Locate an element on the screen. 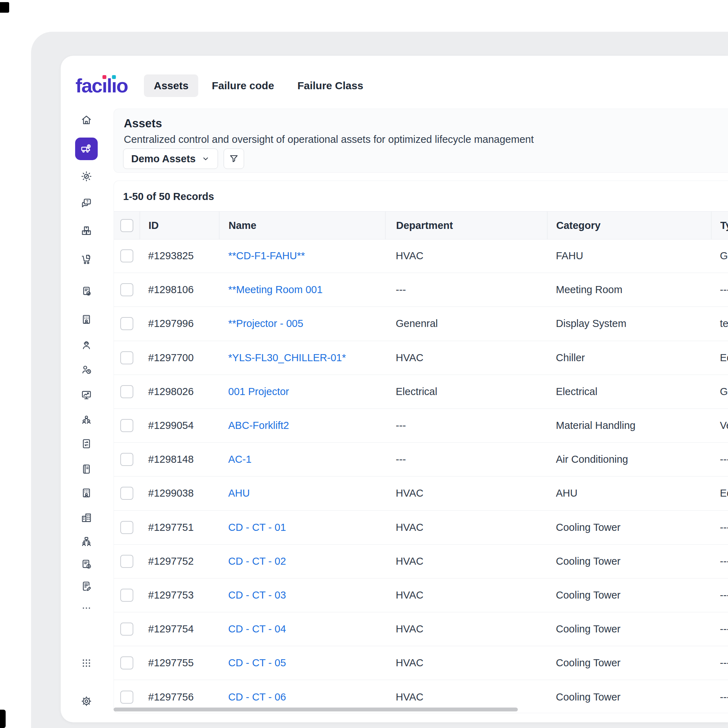 The image size is (728, 728). table-row: #1297996 **Projector - 005 Genenral Disp… is located at coordinates (421, 324).